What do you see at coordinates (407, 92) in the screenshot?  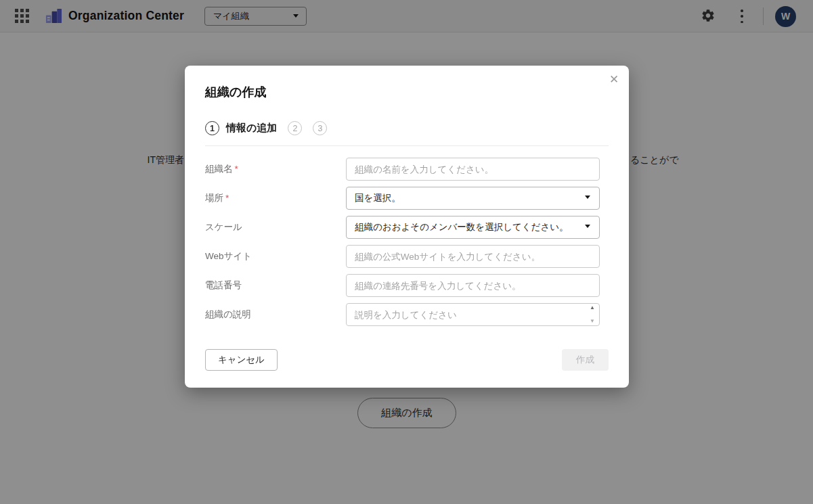 I see `modal-title: 組織の作成` at bounding box center [407, 92].